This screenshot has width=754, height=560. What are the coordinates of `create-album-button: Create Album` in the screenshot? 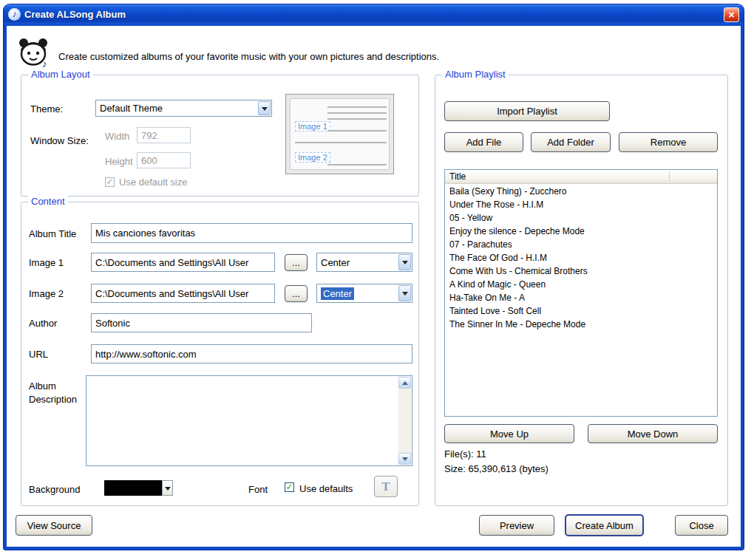 It's located at (605, 525).